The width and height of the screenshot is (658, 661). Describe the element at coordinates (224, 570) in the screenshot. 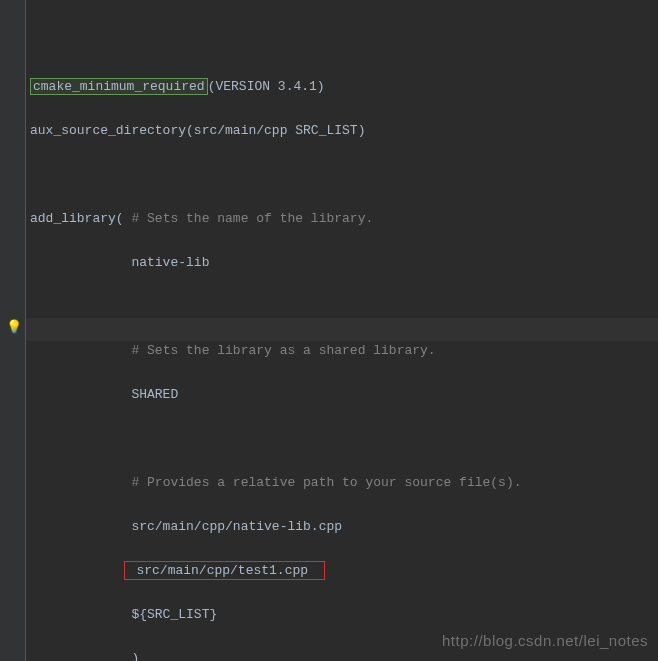

I see `highlighted-file: src/main/cpp/test1.cpp` at that location.